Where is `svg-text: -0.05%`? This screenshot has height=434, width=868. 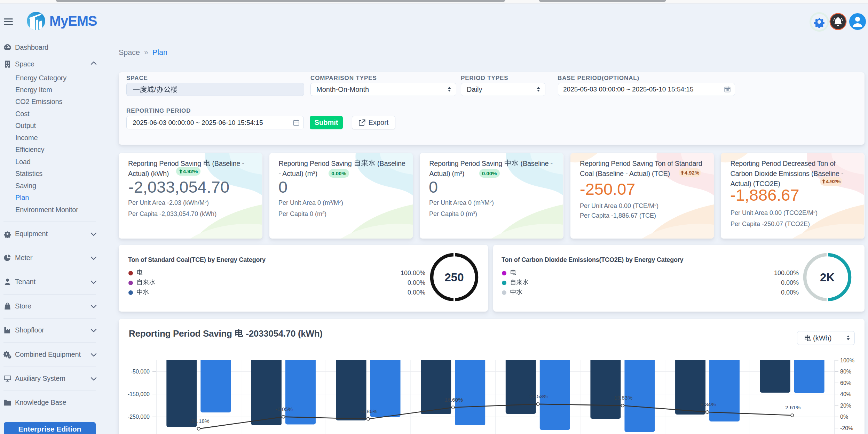 svg-text: -0.05% is located at coordinates (284, 409).